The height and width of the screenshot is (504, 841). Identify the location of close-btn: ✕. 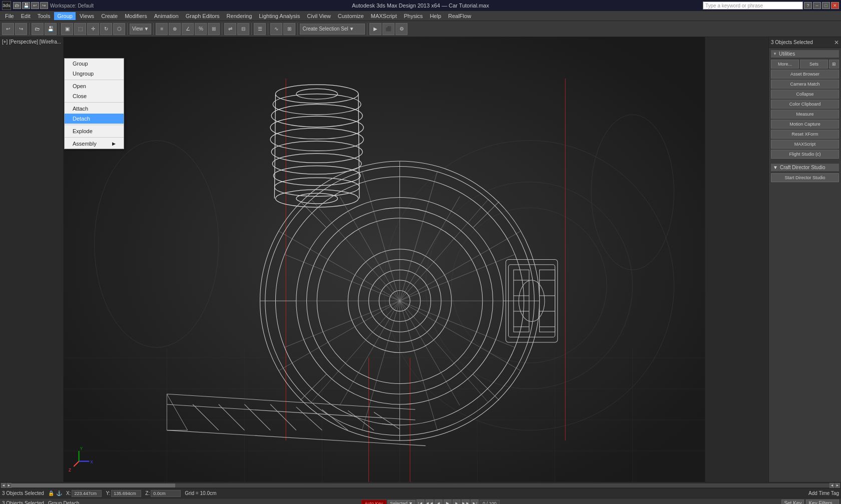
(835, 6).